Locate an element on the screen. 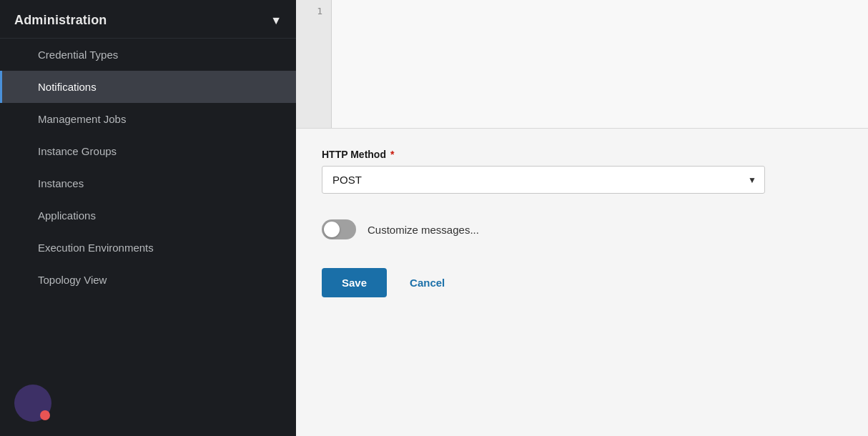  sidebar-item-notifications: Notifications is located at coordinates (148, 87).